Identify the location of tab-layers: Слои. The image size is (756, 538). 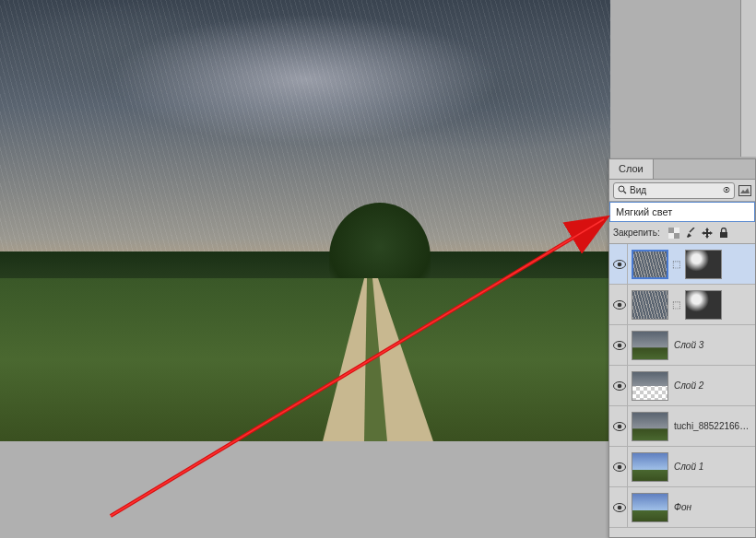
(632, 170).